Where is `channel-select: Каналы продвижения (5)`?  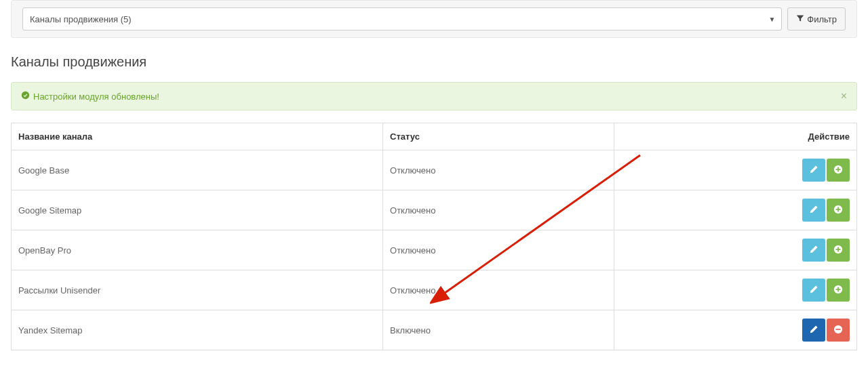 channel-select: Каналы продвижения (5) is located at coordinates (402, 19).